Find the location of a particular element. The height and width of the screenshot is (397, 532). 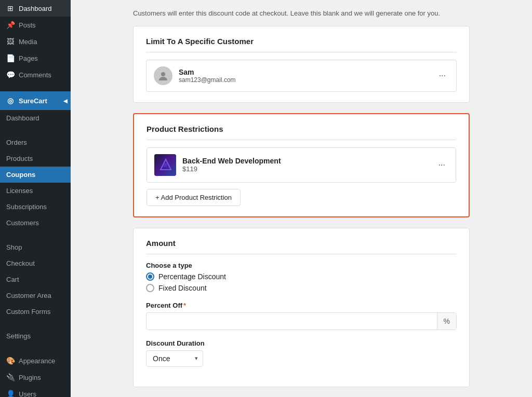

sidebar-item-sc-products: Products is located at coordinates (35, 159).